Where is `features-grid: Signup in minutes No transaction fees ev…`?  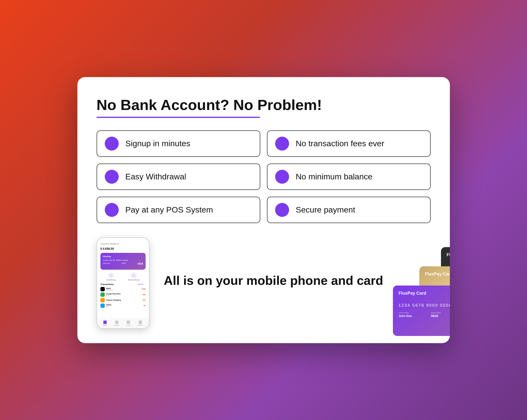 features-grid: Signup in minutes No transaction fees ev… is located at coordinates (264, 177).